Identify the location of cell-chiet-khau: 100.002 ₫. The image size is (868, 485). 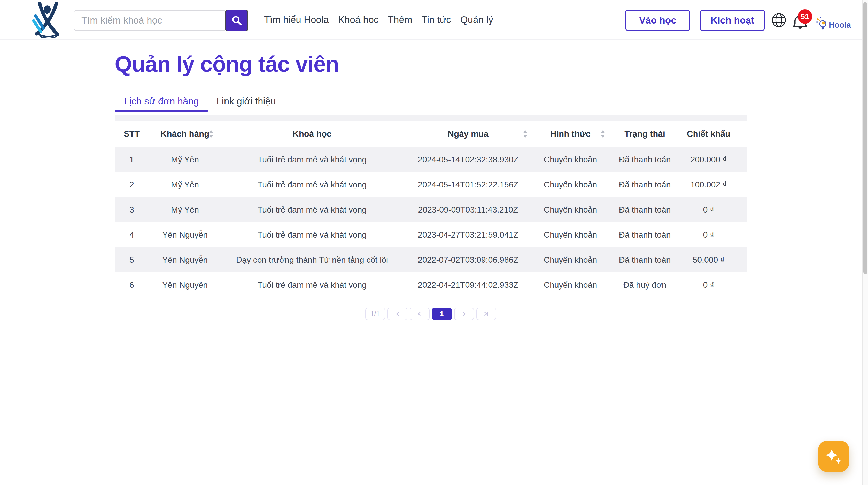
(714, 185).